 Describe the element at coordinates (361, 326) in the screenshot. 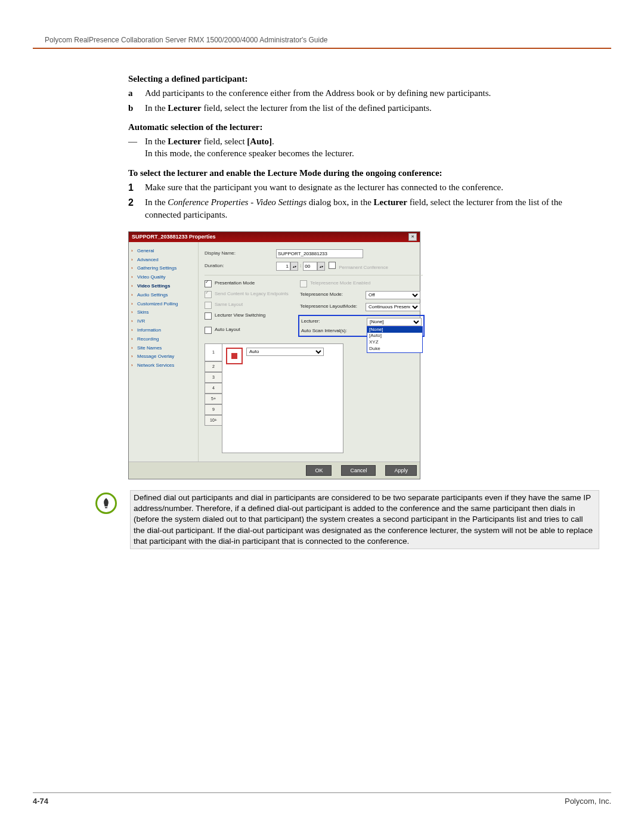

I see `lecturer-highlight: Lecturer: [None] [None][Auto]XYZDuke Aut…` at that location.